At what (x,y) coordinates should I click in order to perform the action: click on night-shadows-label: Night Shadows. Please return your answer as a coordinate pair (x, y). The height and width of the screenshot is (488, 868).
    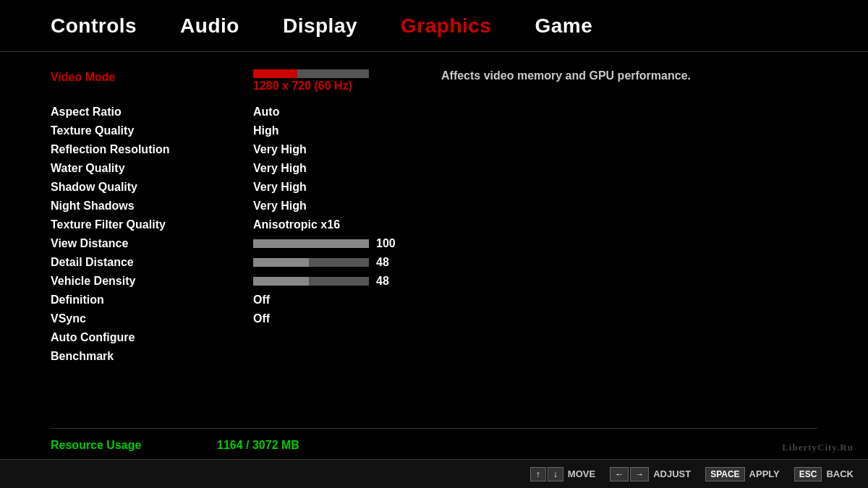
    Looking at the image, I should click on (152, 206).